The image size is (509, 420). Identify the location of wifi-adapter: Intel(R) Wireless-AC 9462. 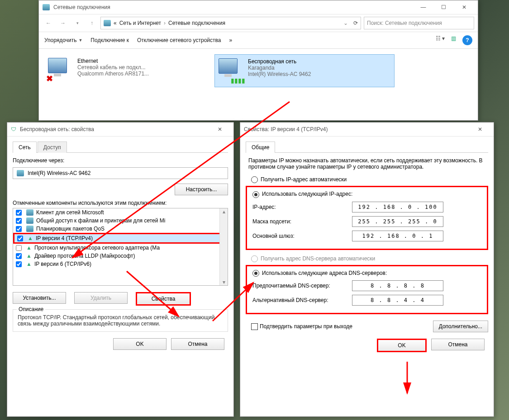
(280, 74).